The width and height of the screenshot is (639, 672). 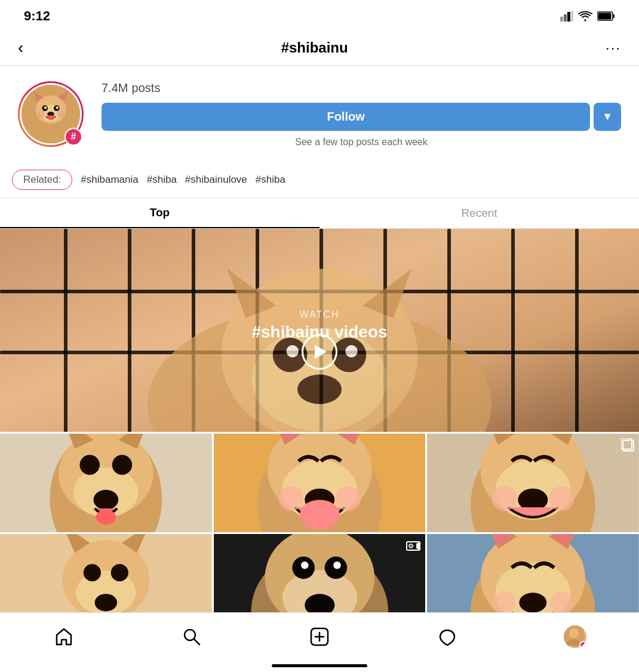 What do you see at coordinates (606, 16) in the screenshot?
I see `battery-icon` at bounding box center [606, 16].